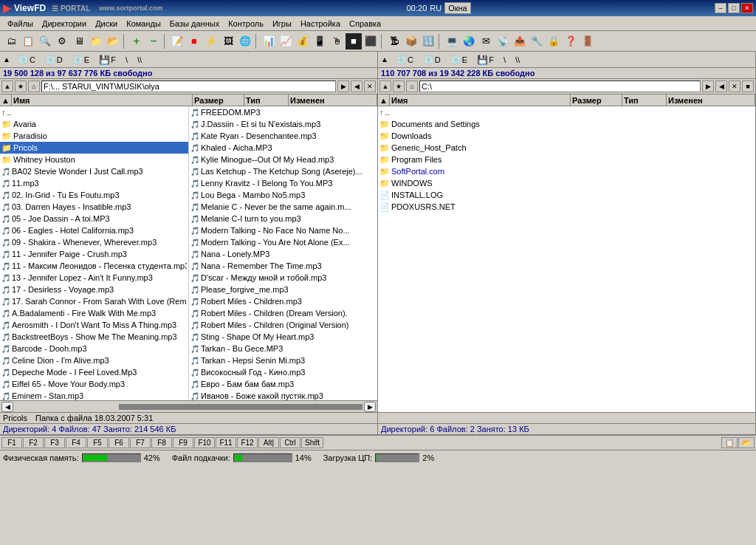  Describe the element at coordinates (269, 443) in the screenshot. I see `fkey-alt: Alt|` at that location.